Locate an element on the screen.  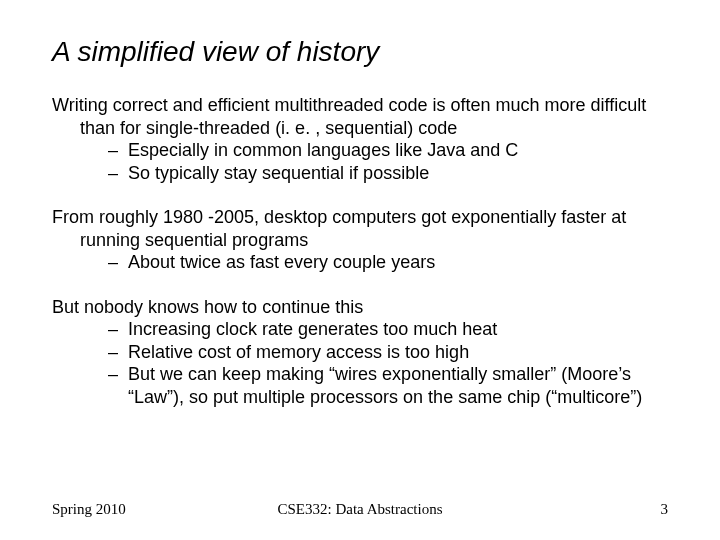
list-item: Increasing clock rate generates too much… is located at coordinates (388, 330).